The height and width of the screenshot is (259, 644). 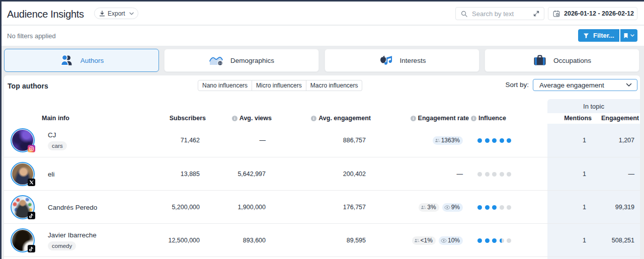 What do you see at coordinates (116, 13) in the screenshot?
I see `export-button: Export` at bounding box center [116, 13].